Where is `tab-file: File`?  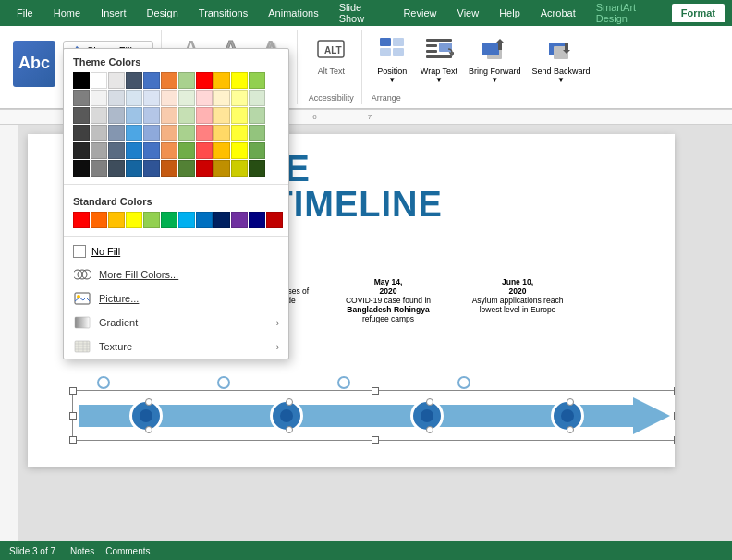
tab-file: File is located at coordinates (25, 13).